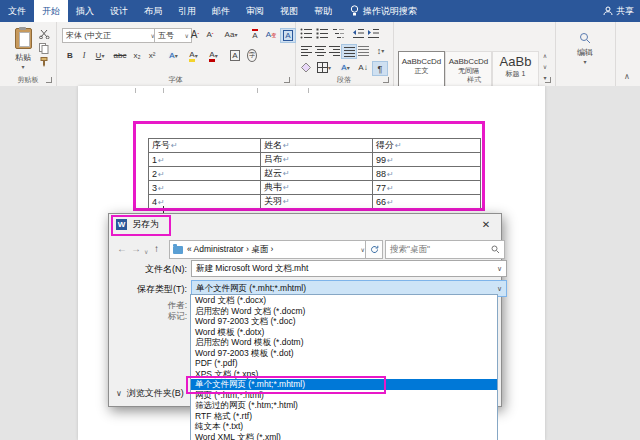 This screenshot has width=640, height=440. What do you see at coordinates (322, 34) in the screenshot?
I see `numbering-button` at bounding box center [322, 34].